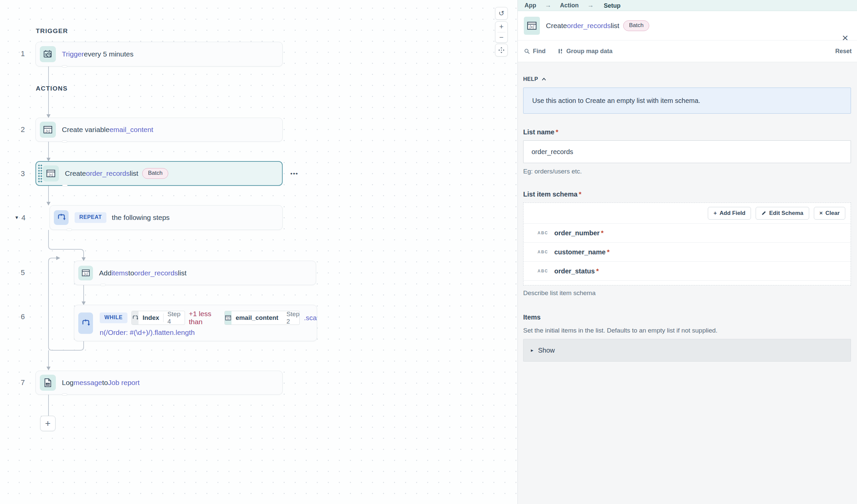  Describe the element at coordinates (501, 14) in the screenshot. I see `undo-icon: ↺` at that location.